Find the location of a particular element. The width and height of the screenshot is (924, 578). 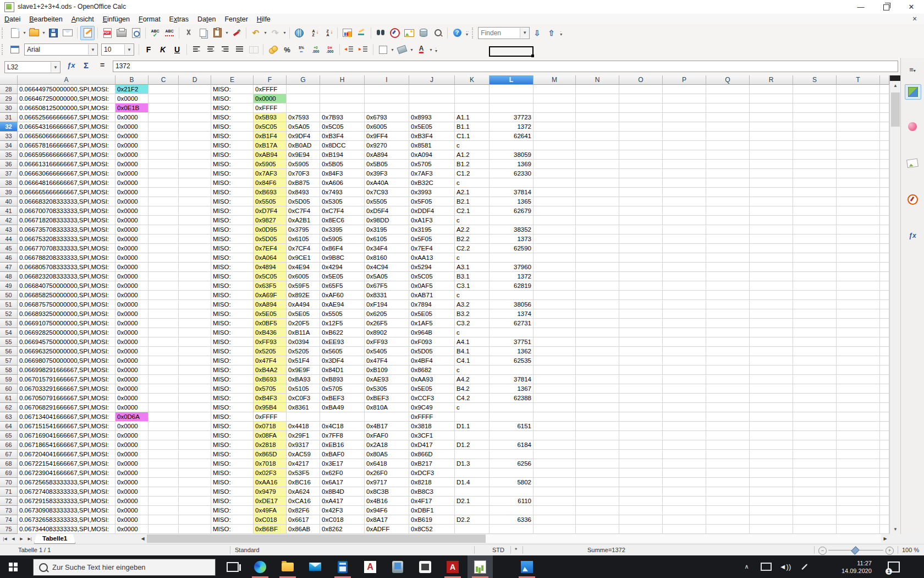

cell-B43: 0x0000 is located at coordinates (132, 230).